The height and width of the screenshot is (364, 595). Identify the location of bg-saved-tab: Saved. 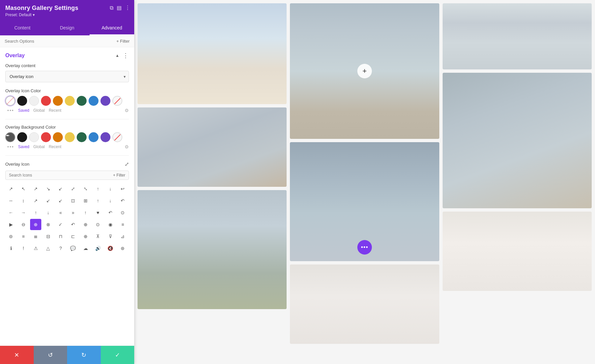
(24, 147).